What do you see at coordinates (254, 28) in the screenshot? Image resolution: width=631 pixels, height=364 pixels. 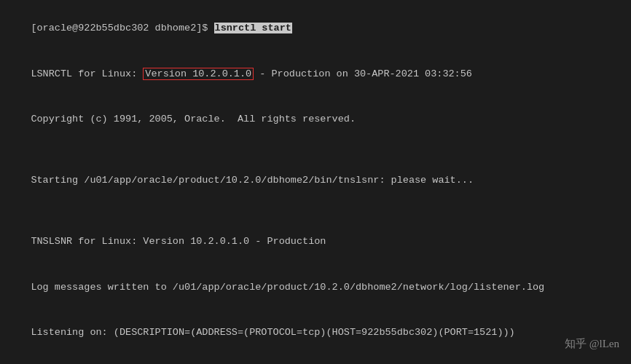 I see `command-highlight: lsnrctl start` at bounding box center [254, 28].